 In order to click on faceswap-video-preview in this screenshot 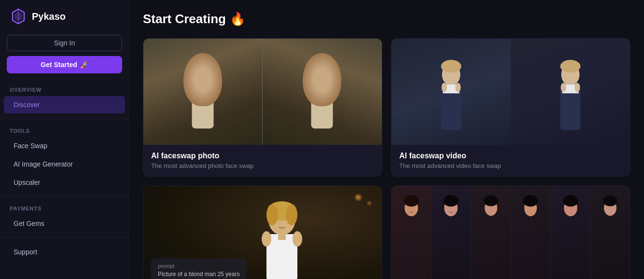, I will do `click(511, 92)`.